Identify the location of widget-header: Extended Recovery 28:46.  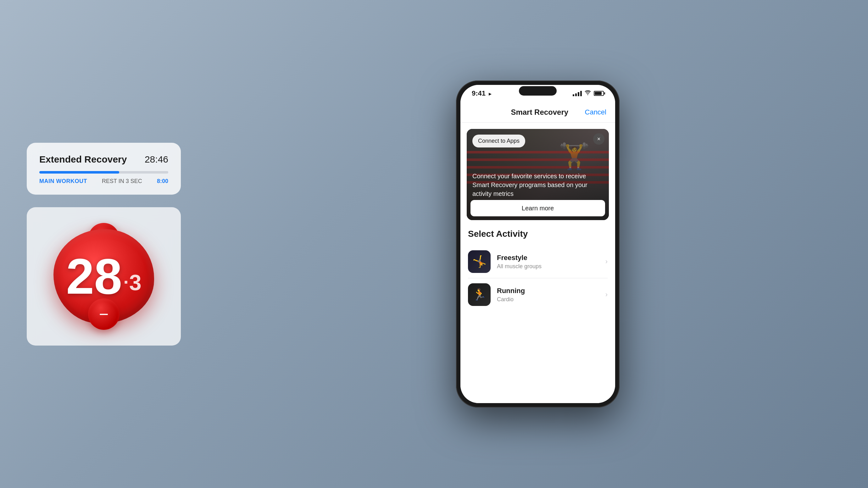
(104, 159).